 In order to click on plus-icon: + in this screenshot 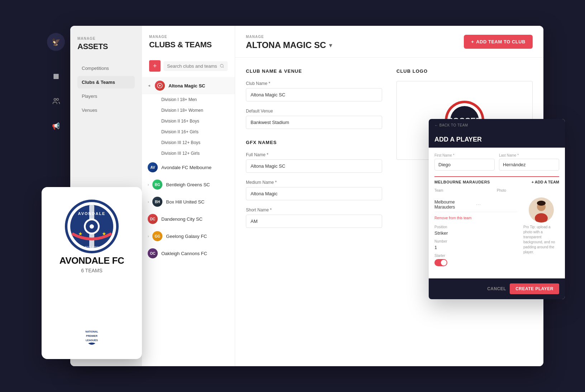, I will do `click(472, 42)`.